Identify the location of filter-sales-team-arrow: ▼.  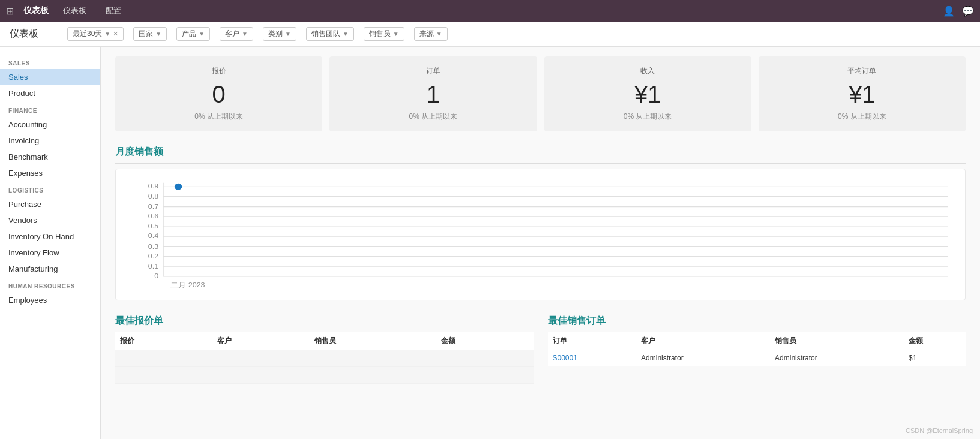
(346, 34).